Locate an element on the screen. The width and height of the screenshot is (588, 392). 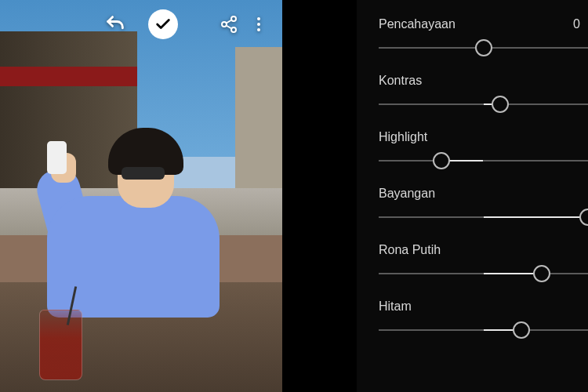
more-icon is located at coordinates (259, 24).